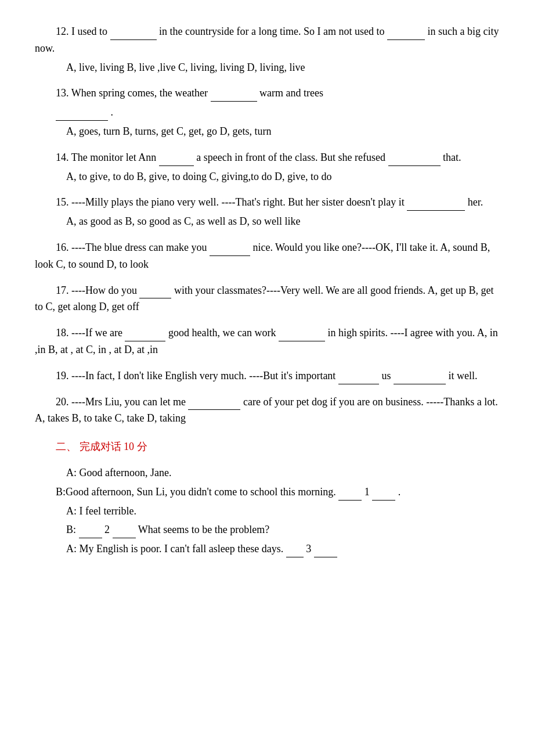 This screenshot has height=756, width=534. Describe the element at coordinates (101, 511) in the screenshot. I see `dialogue-a2-text: A: I feel terrible.` at that location.